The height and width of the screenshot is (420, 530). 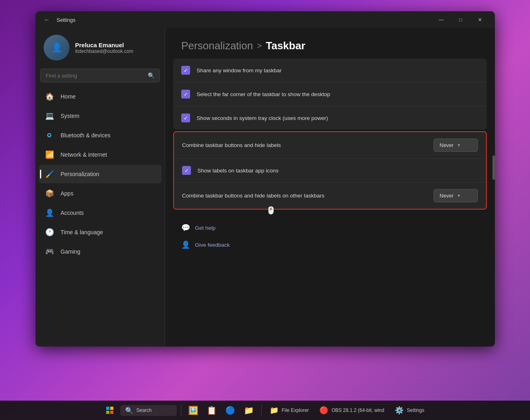 What do you see at coordinates (186, 245) in the screenshot?
I see `feedback-icon: 👤` at bounding box center [186, 245].